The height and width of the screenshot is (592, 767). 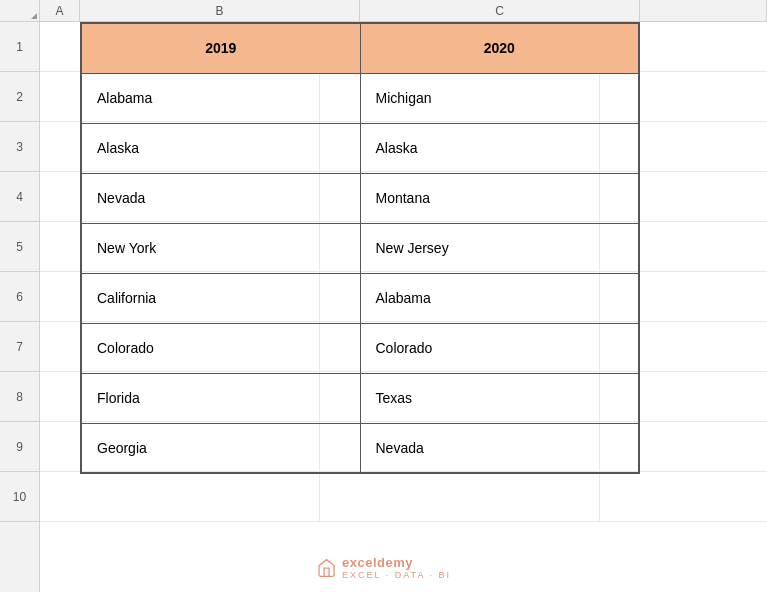 What do you see at coordinates (326, 568) in the screenshot?
I see `watermark-icon` at bounding box center [326, 568].